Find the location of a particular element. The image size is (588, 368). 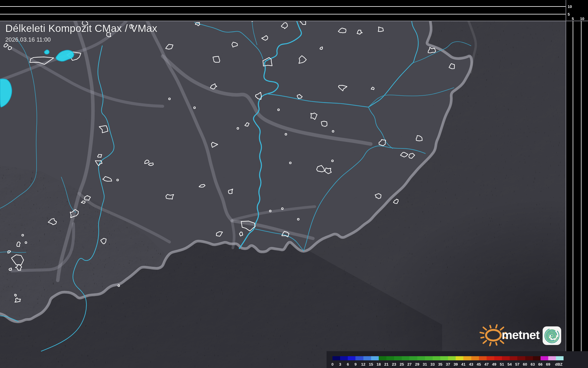

dbz-tick-label: 43 is located at coordinates (471, 364).